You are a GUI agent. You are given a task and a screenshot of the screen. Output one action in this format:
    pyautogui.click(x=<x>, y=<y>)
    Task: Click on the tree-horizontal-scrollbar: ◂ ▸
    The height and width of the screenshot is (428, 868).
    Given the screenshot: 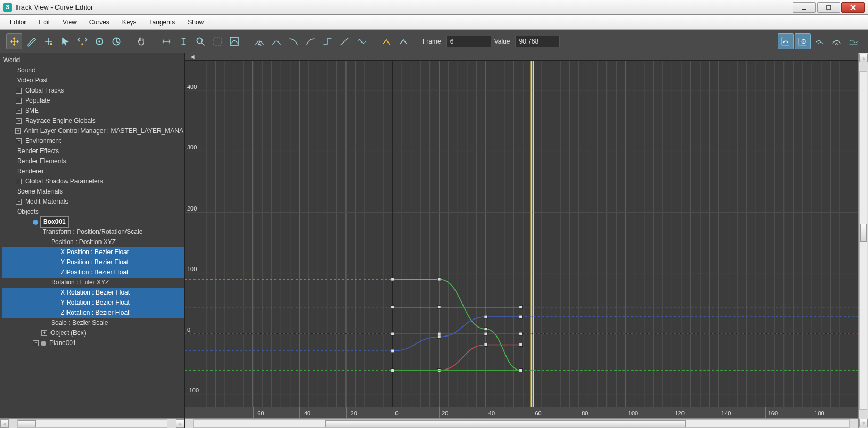 What is the action you would take?
    pyautogui.click(x=92, y=423)
    